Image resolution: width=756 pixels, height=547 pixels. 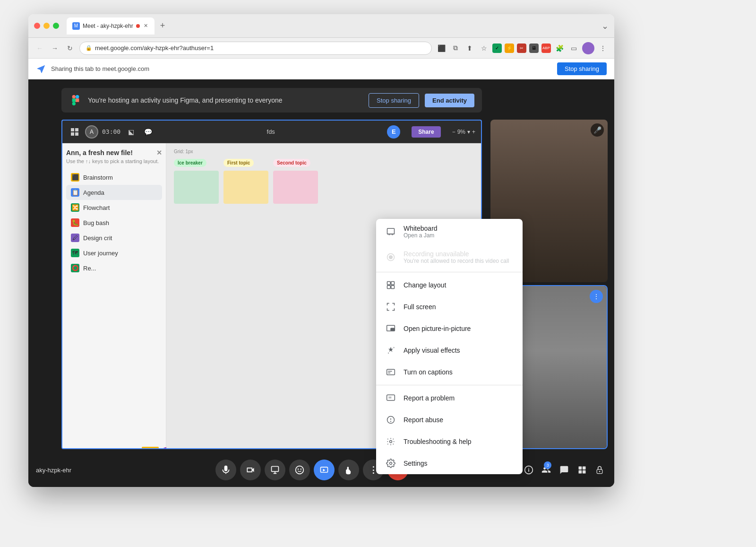 I want to click on title-bar: M Meet - aky-hzpk-ehr ✕ + ⌄, so click(x=321, y=26).